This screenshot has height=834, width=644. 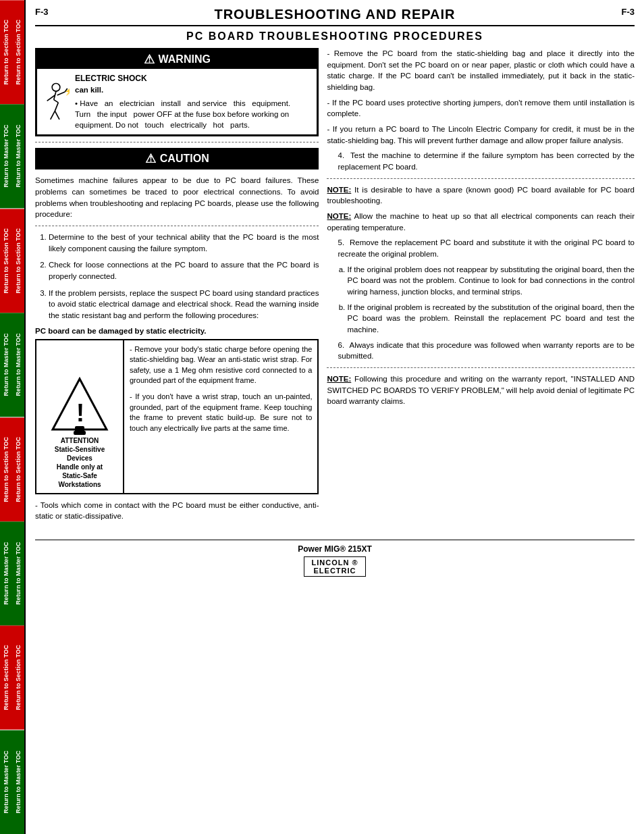 I want to click on return-section-toc-7: Return to Section TOC, so click(x=18, y=469).